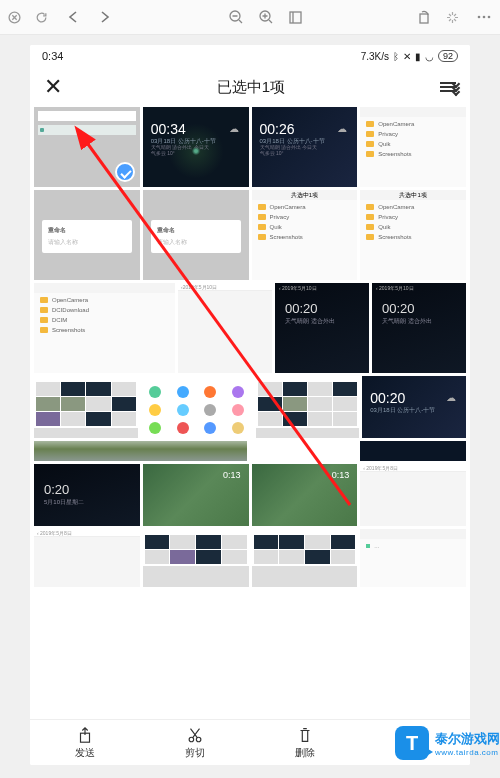 This screenshot has height=778, width=500. Describe the element at coordinates (413, 495) in the screenshot. I see `thumb-empty-2: ‹ 2019年5月8日` at that location.